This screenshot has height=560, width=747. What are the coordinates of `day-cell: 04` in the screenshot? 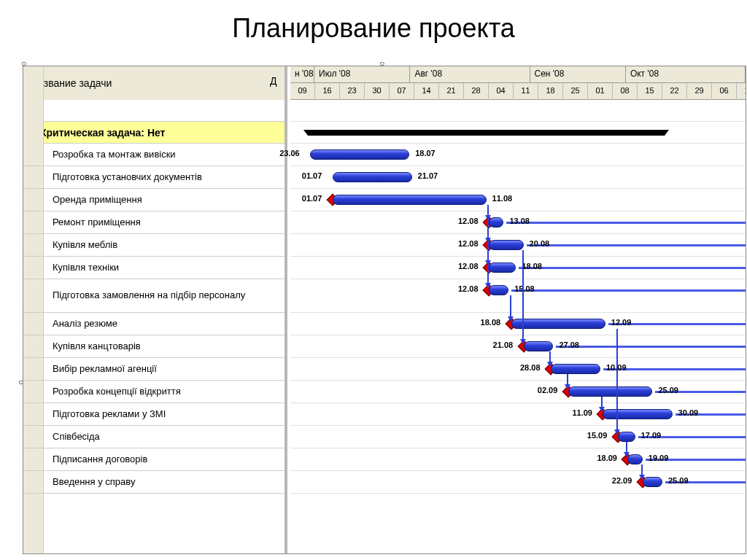 It's located at (501, 92).